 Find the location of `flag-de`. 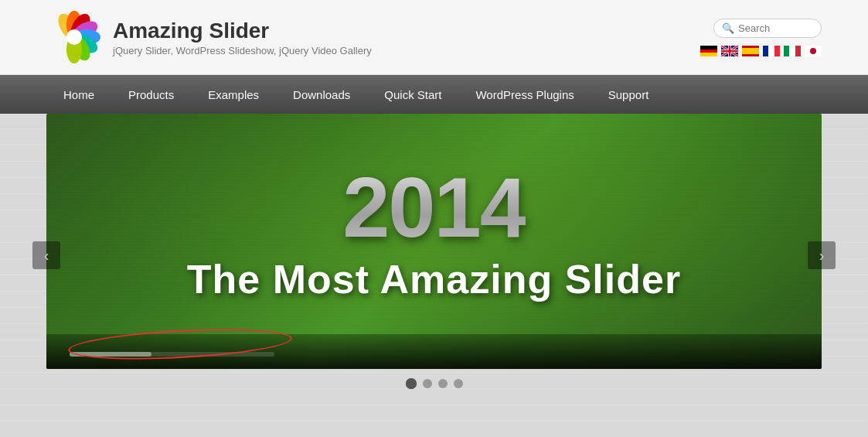

flag-de is located at coordinates (709, 51).